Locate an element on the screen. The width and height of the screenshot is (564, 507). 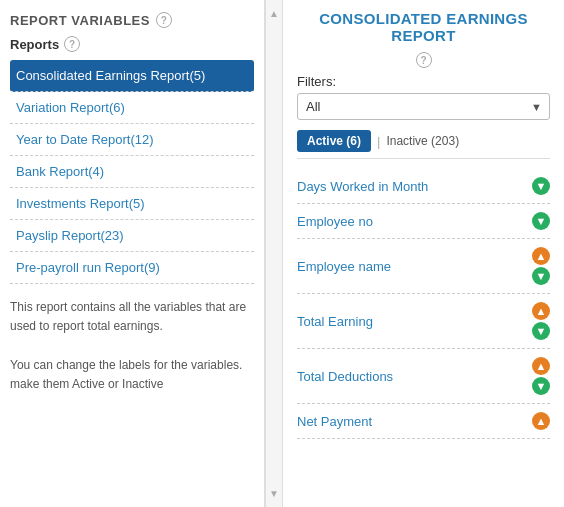
section-title-text: REPORT VARIABLES is located at coordinates (80, 20).